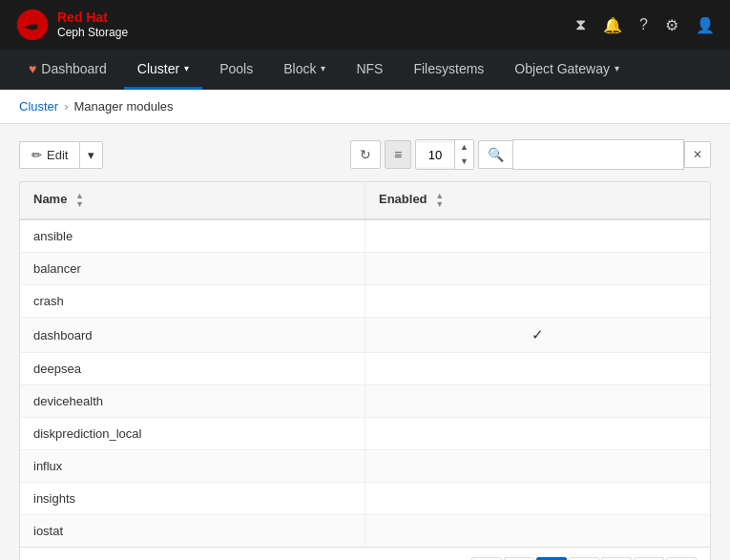  I want to click on top-navbar: Red Hat Ceph Storage ⧗ 🔔 ? ⚙ 👤, so click(365, 25).